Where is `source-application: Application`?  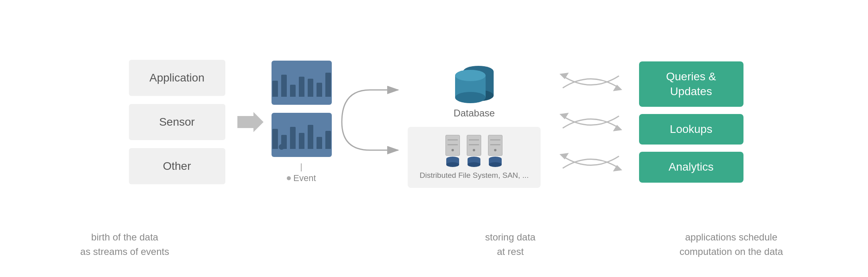
source-application: Application is located at coordinates (177, 78).